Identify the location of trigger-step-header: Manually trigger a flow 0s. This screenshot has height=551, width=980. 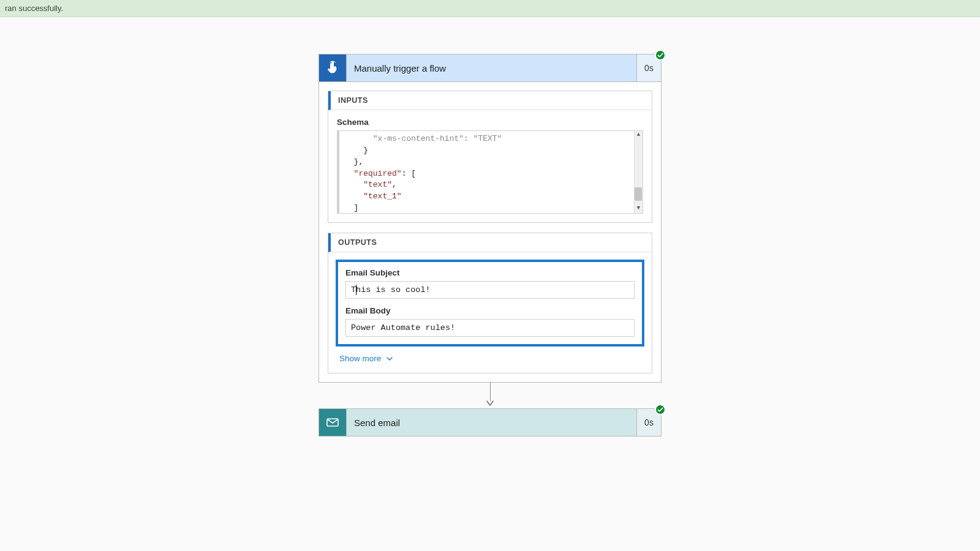
(490, 68).